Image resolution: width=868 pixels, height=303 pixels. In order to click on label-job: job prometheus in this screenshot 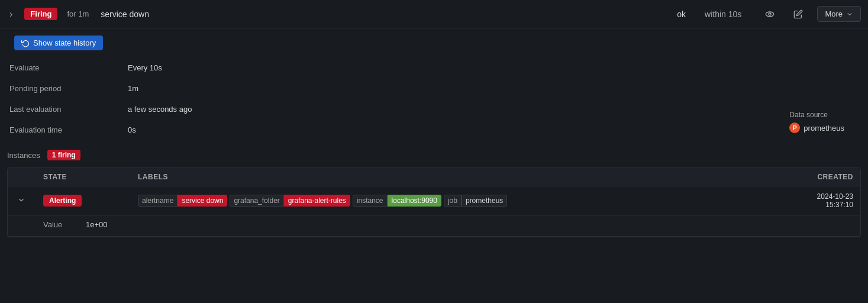, I will do `click(476, 201)`.